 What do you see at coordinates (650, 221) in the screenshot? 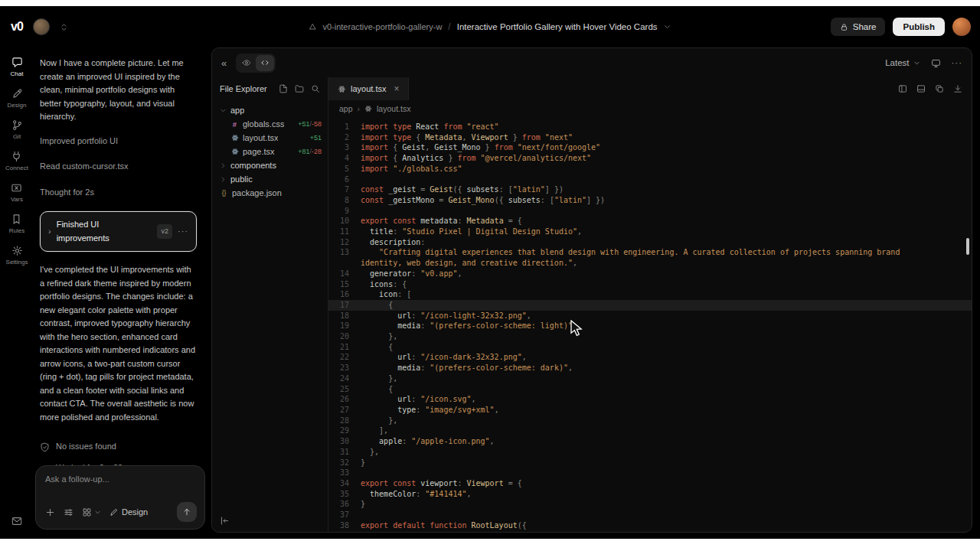
I see `code-line: 10export const metadata: Metadata = {` at bounding box center [650, 221].